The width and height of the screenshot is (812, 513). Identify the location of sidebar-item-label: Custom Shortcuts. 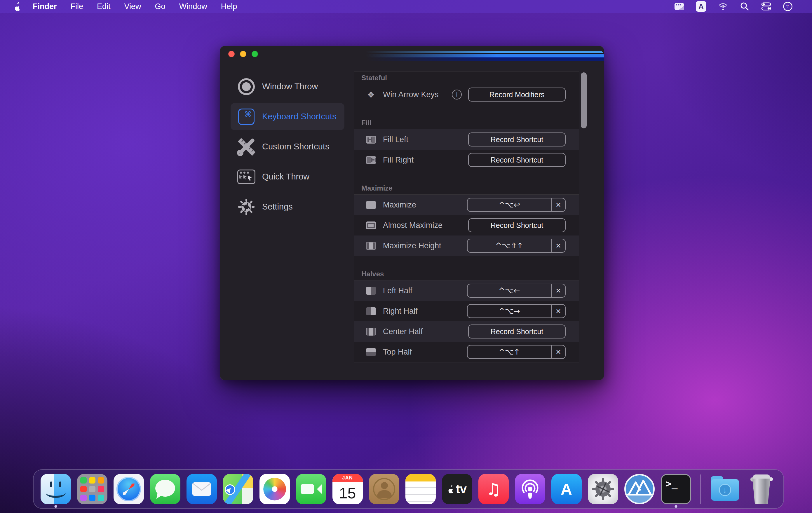
(295, 147).